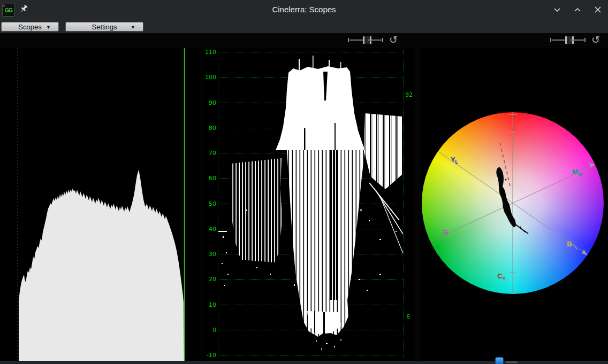 Image resolution: width=608 pixels, height=364 pixels. I want to click on chevron-up-icon, so click(577, 10).